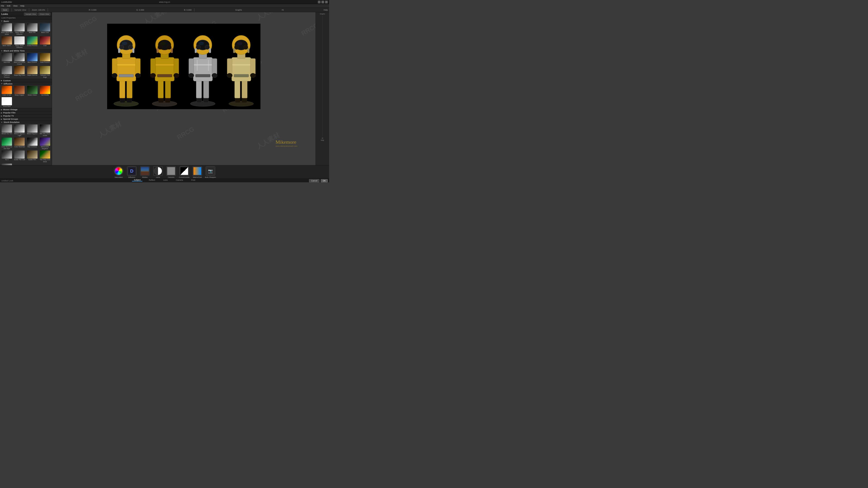  What do you see at coordinates (45, 91) in the screenshot?
I see `list-item: Hot Modify` at bounding box center [45, 91].